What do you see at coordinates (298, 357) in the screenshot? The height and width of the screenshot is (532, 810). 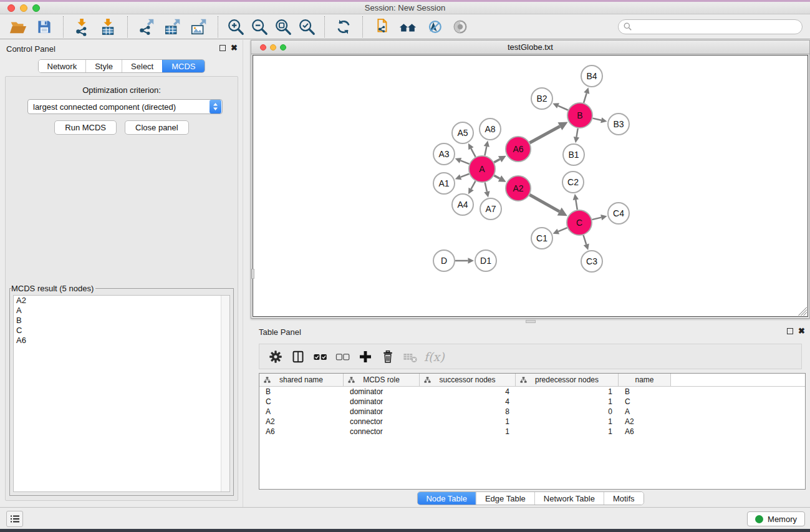 I see `table-columns-button` at bounding box center [298, 357].